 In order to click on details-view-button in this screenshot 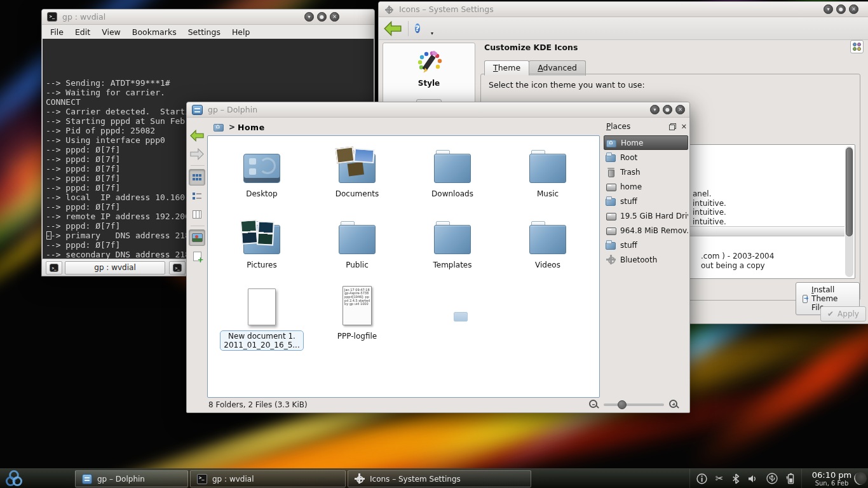, I will do `click(197, 196)`.